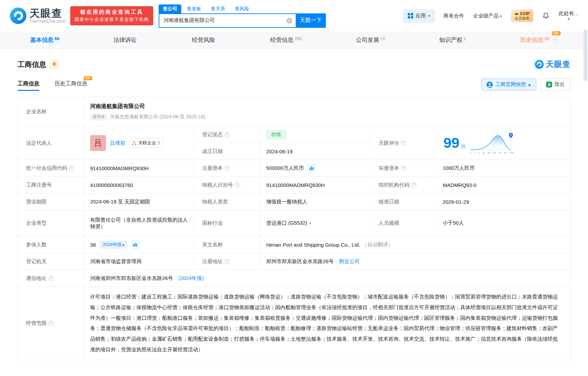 This screenshot has height=376, width=588. Describe the element at coordinates (147, 143) in the screenshot. I see `related-companies-label: 关联企业` at that location.